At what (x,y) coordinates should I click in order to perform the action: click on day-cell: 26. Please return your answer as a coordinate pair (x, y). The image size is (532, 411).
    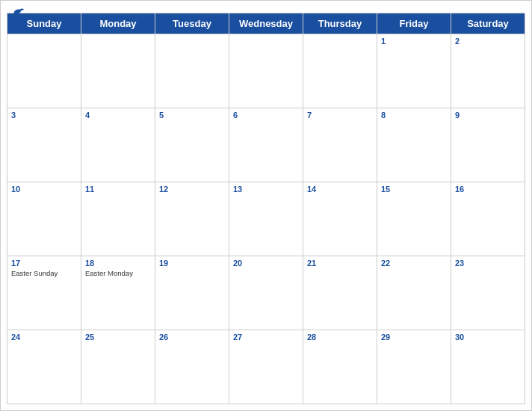
    Looking at the image, I should click on (193, 368).